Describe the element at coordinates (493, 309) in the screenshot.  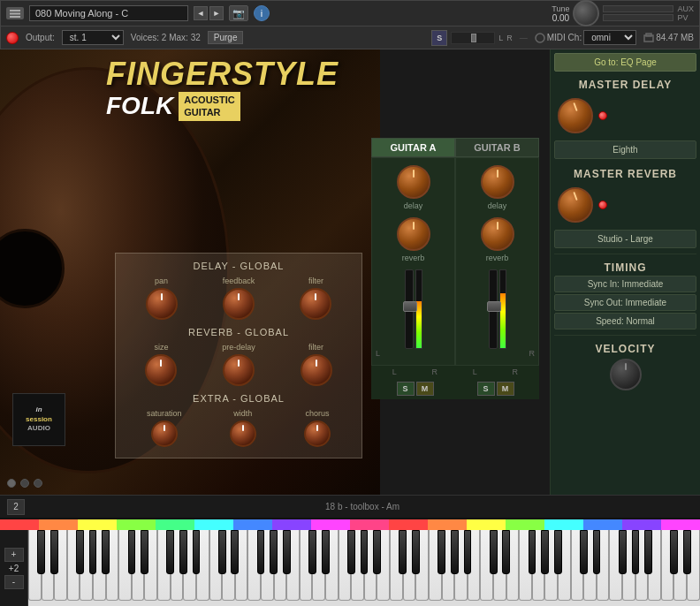
I see `guitar-b-fader-track` at that location.